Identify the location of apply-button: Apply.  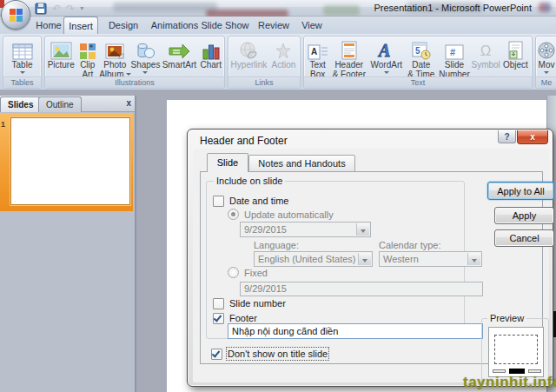
(525, 216).